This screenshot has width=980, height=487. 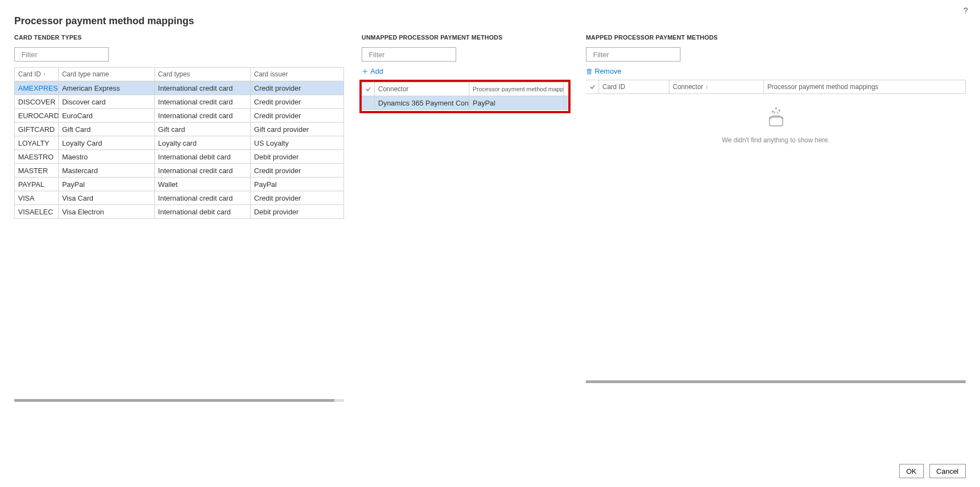 What do you see at coordinates (203, 143) in the screenshot?
I see `cell-card-types: Loyalty card` at bounding box center [203, 143].